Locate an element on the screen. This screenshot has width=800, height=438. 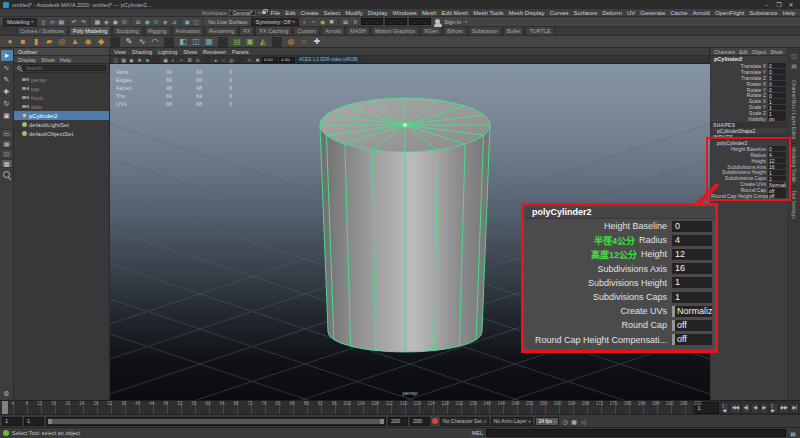
shelf-tool-icon: ◆ is located at coordinates (101, 42).